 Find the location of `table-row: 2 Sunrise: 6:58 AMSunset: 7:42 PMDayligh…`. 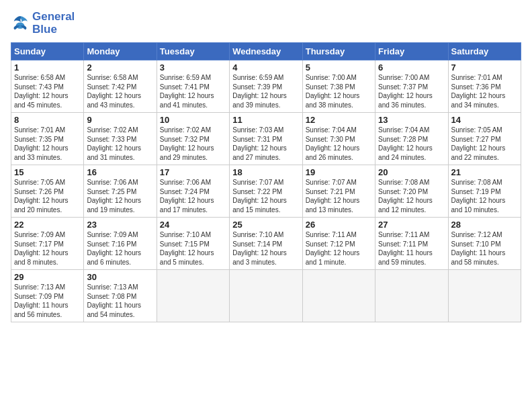

table-row: 2 Sunrise: 6:58 AMSunset: 7:42 PMDayligh… is located at coordinates (120, 87).